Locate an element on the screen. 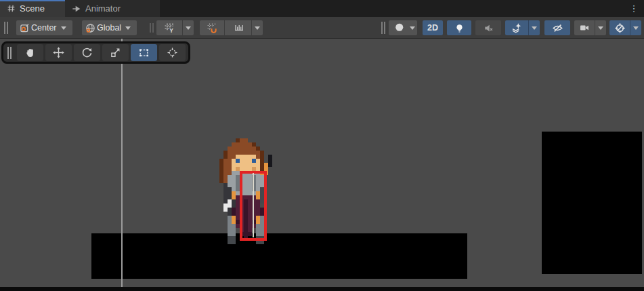 The image size is (644, 291). tools-overlay-drag-handle is located at coordinates (9, 53).